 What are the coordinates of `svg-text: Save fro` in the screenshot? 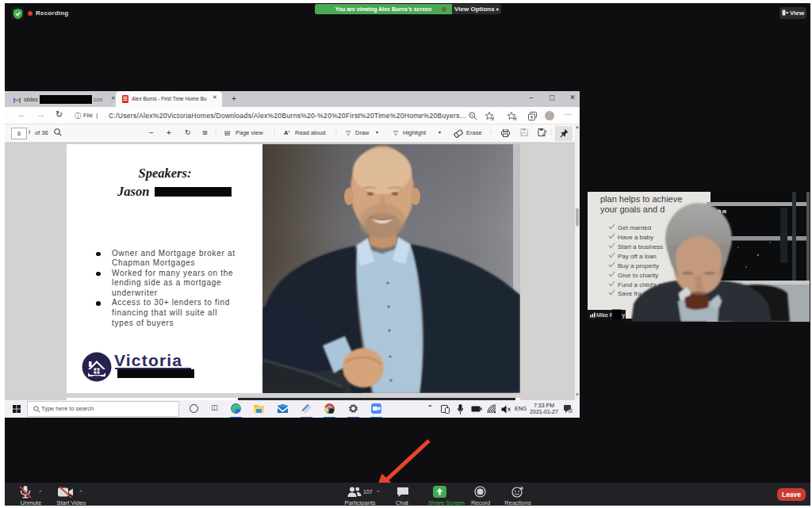 It's located at (630, 293).